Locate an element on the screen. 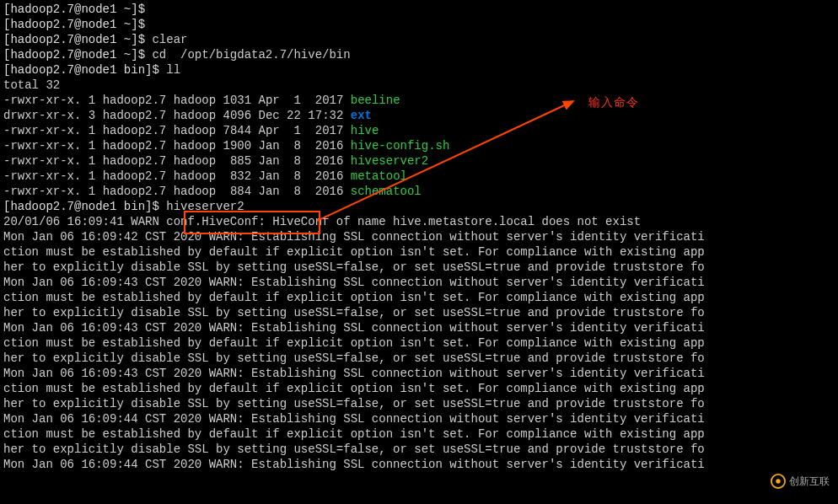 The image size is (838, 504). ls-row: -rwxr-xr-x. 1 hadoop2.7 hadoop 885 Jan 8… is located at coordinates (216, 161).